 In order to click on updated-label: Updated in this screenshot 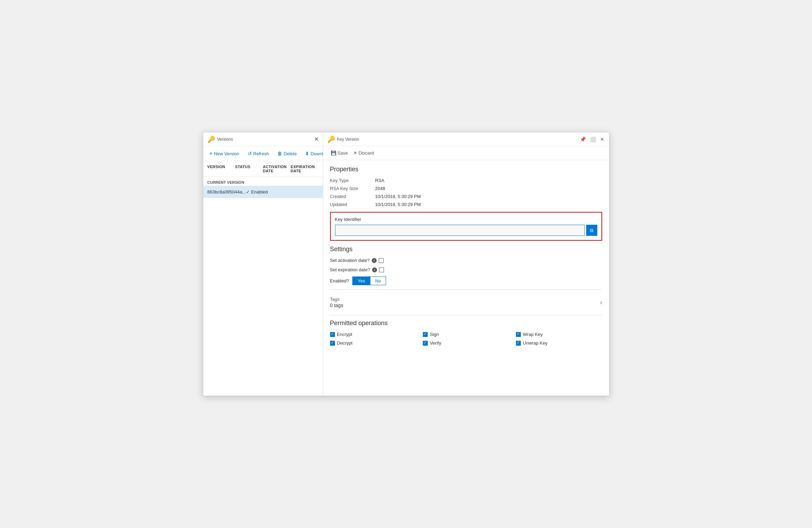, I will do `click(353, 204)`.